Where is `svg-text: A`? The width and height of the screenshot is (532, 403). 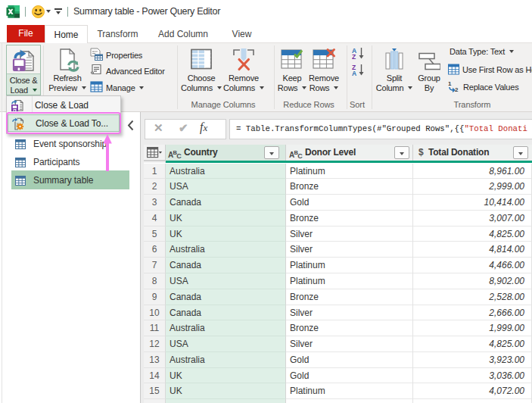 svg-text: A is located at coordinates (354, 73).